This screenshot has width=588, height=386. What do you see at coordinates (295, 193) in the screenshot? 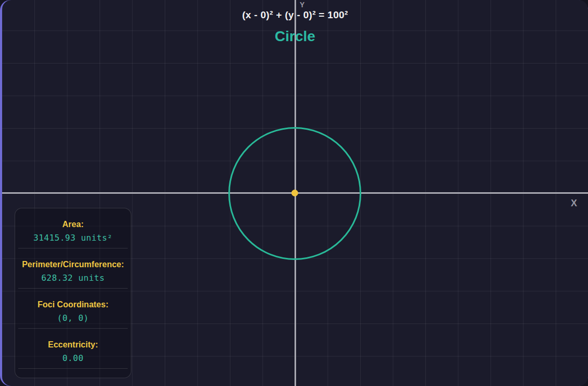
I see `circle-center-point` at bounding box center [295, 193].